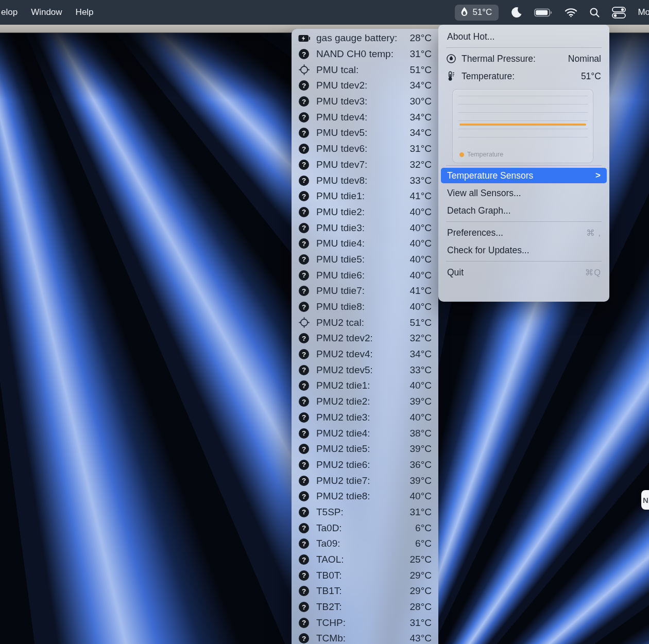 The height and width of the screenshot is (644, 649). Describe the element at coordinates (365, 165) in the screenshot. I see `sensor-row: ? PMU tdev7: 32°C` at that location.